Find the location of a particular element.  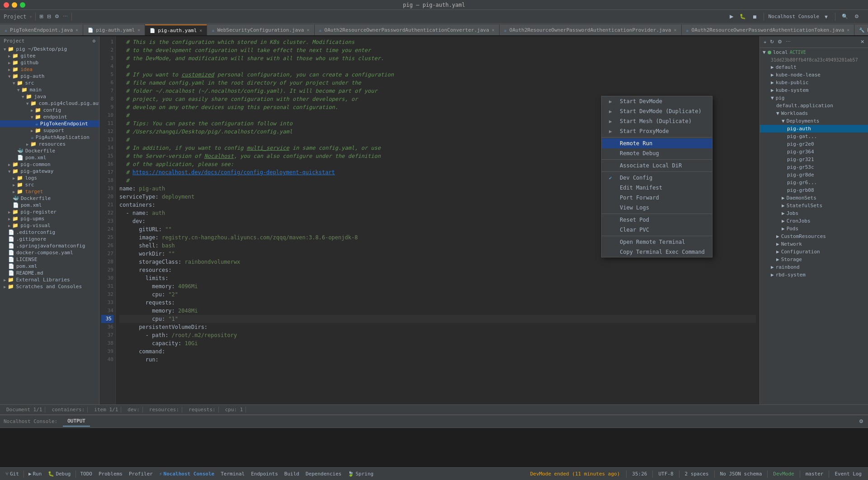

rp-more-btn: ⋯ is located at coordinates (788, 42).